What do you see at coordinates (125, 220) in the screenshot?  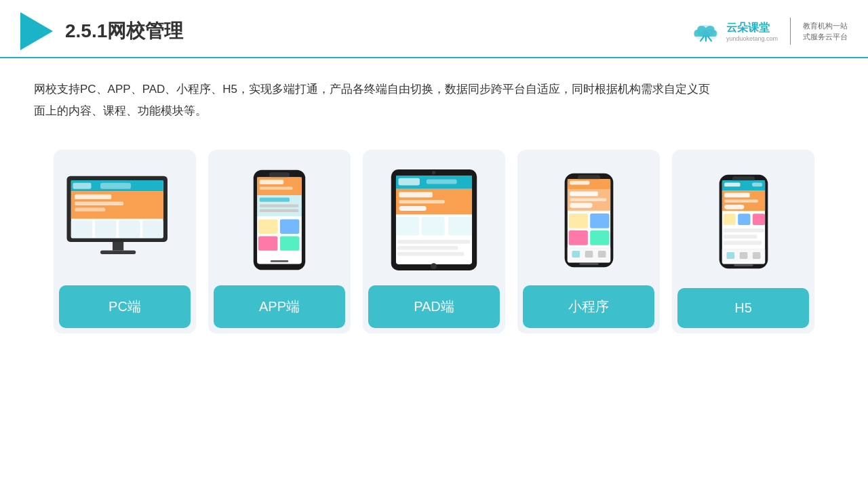 I see `pc-device-icon` at bounding box center [125, 220].